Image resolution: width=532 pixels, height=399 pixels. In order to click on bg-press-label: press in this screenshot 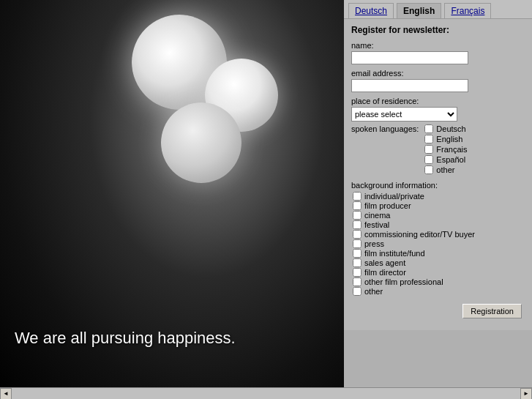, I will do `click(375, 244)`.